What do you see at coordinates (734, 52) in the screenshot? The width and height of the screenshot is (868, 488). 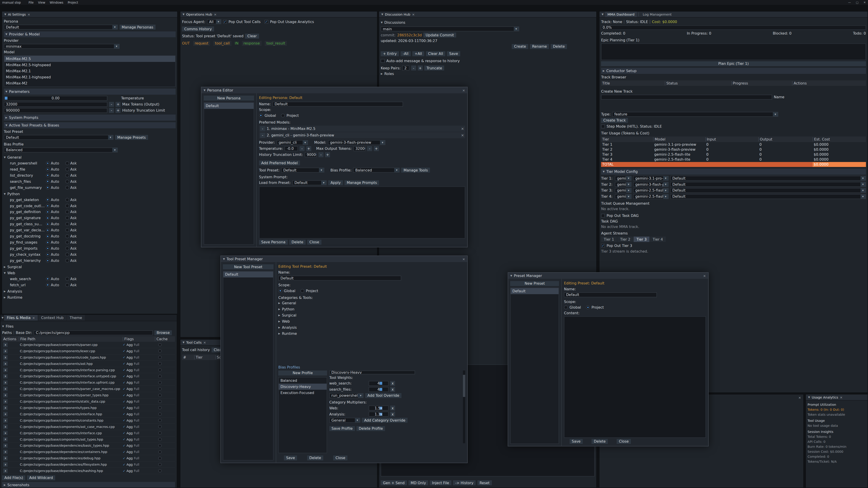 I see `epic-planning-input` at bounding box center [734, 52].